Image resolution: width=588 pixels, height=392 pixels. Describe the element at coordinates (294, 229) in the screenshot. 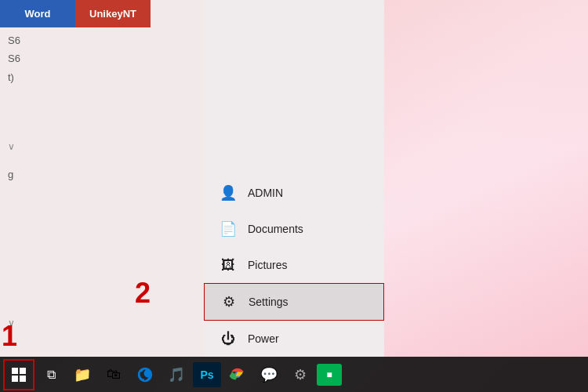

I see `menu-item-documents: 📄 Documents` at that location.